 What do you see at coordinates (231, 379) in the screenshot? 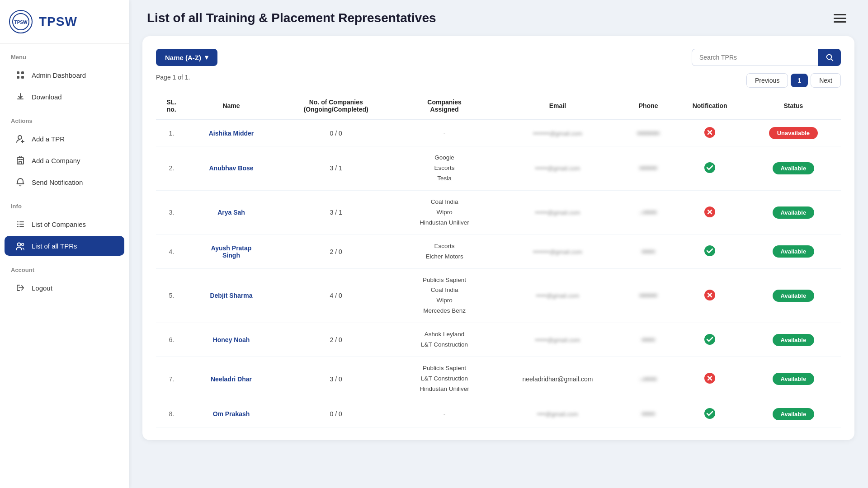
I see `cell-name: Neeladri Dhar` at bounding box center [231, 379].